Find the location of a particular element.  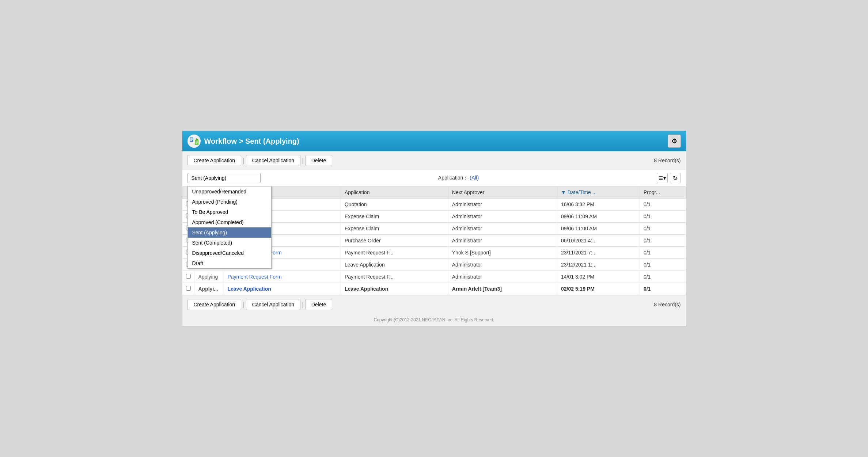

dropdown-item-approved-completed: Approved (Completed) is located at coordinates (230, 222).